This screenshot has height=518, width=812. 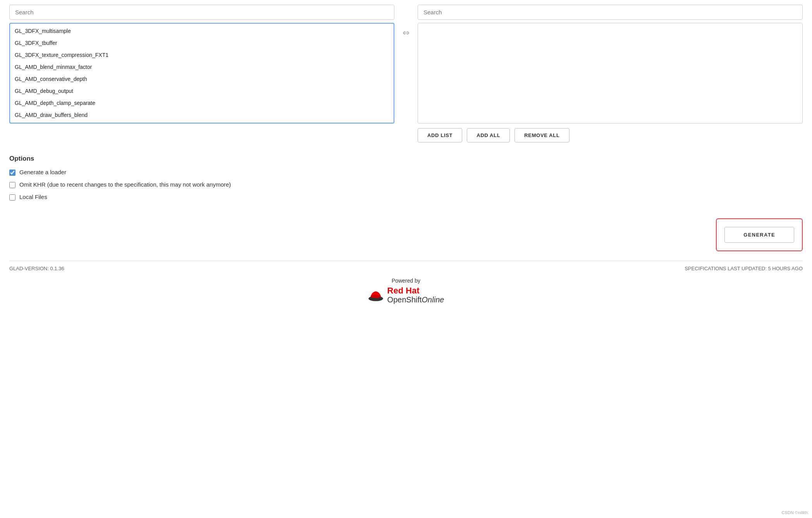 I want to click on generate-wrapper: GENERATE, so click(x=759, y=235).